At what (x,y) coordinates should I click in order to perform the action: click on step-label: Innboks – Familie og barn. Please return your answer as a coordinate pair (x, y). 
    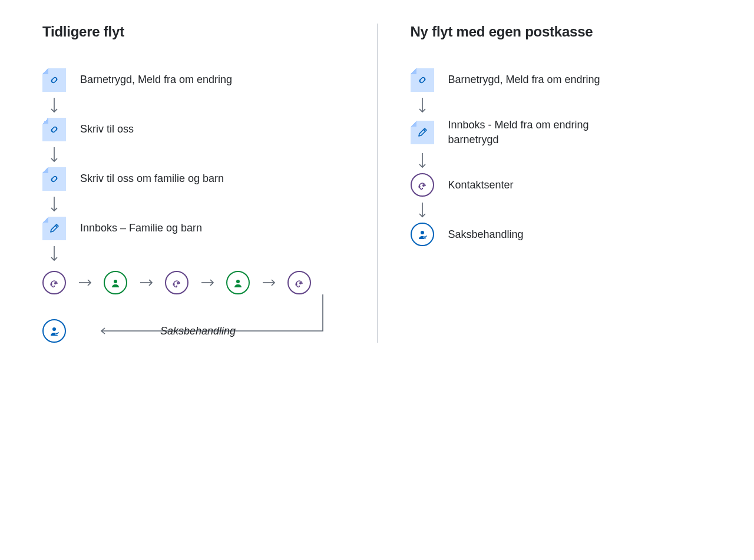
    Looking at the image, I should click on (141, 228).